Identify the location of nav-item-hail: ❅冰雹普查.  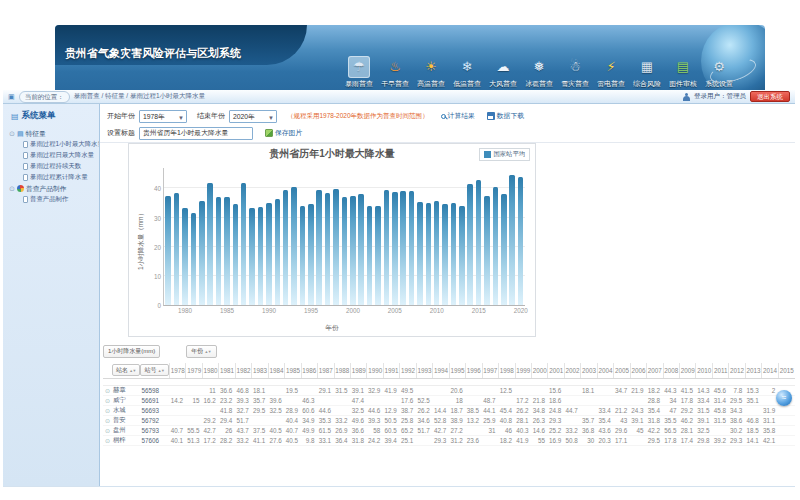
(539, 72).